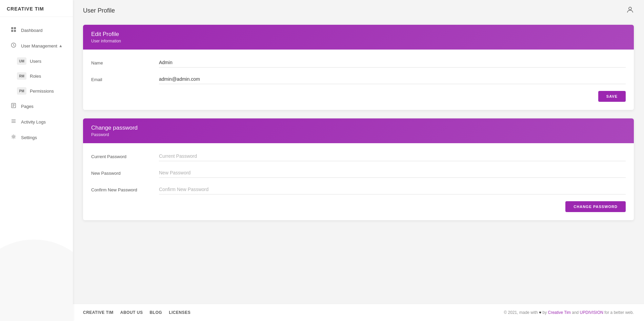  Describe the element at coordinates (125, 189) in the screenshot. I see `confirm-password-label: Confirm New Password` at that location.